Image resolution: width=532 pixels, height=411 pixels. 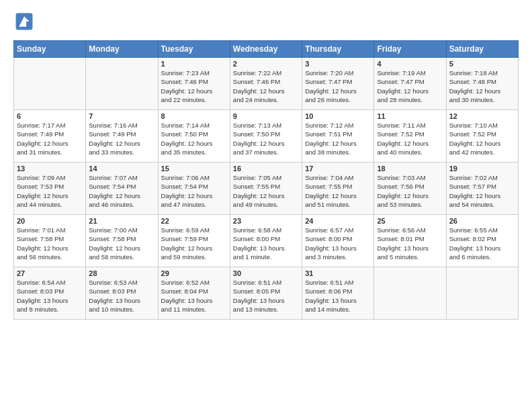 I want to click on day-number: 2, so click(x=266, y=64).